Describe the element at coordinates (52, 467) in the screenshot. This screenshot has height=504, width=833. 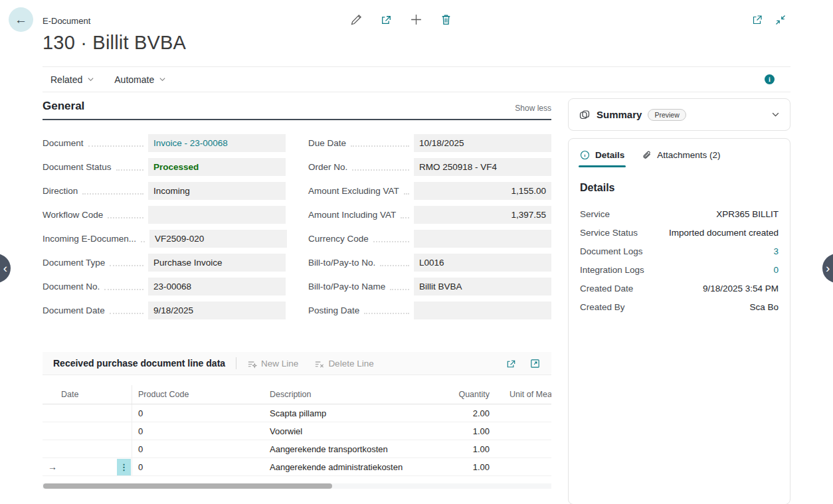
I see `active-row-arrow-icon: →` at that location.